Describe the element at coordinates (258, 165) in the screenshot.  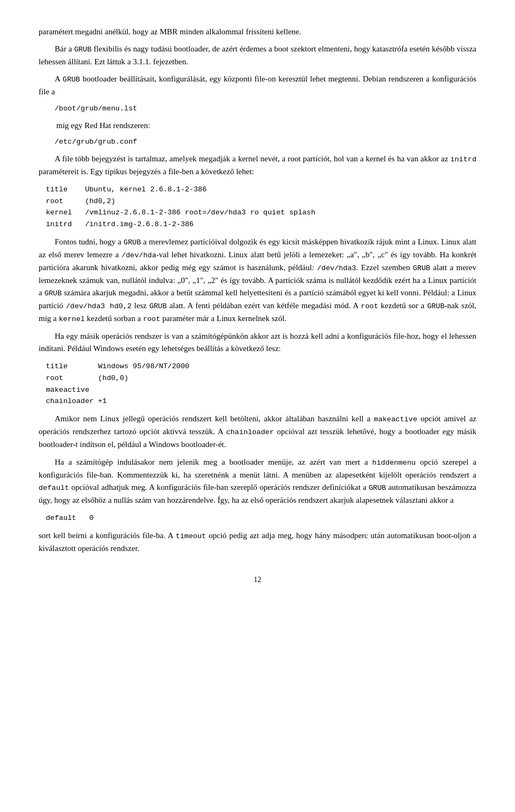
I see `paragraph-5: A file több bejegyzést is tartalmaz, ame…` at that location.